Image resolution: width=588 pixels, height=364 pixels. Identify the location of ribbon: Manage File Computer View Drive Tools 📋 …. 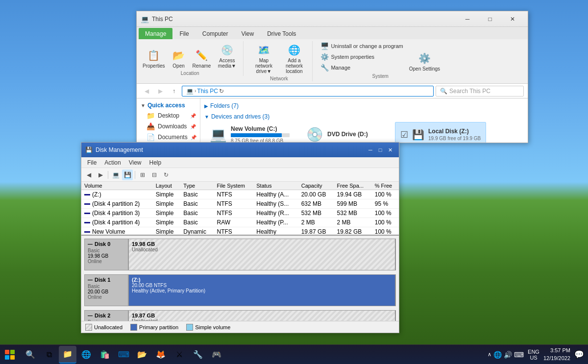
(332, 55).